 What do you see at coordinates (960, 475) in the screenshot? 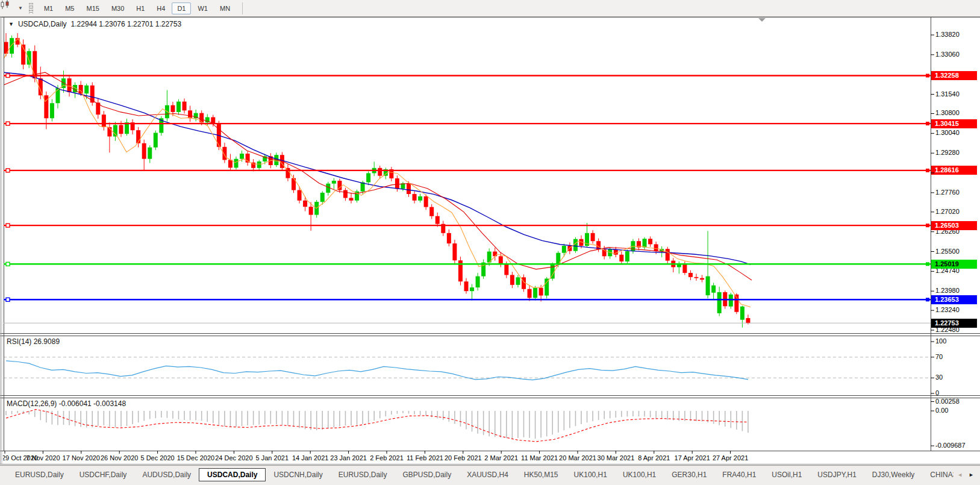
I see `tabs-scroll-left-icon: ◄` at bounding box center [960, 475].